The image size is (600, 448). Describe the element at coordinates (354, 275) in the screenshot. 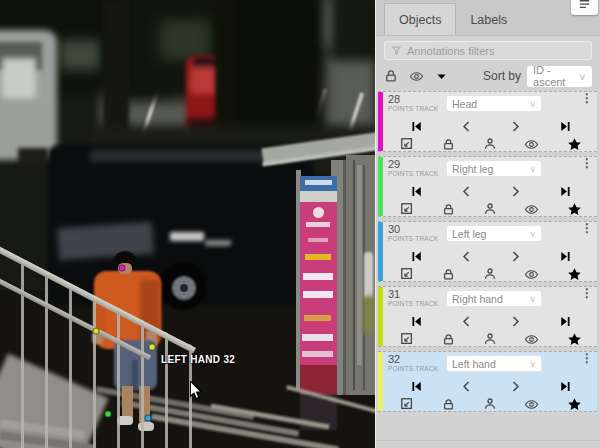

I see `wall-seam` at that location.